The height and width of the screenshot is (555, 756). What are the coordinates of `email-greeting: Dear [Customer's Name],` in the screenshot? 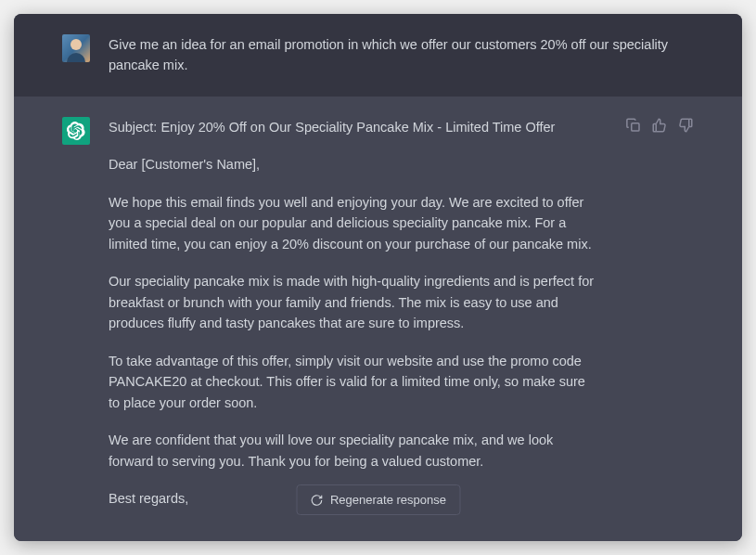 It's located at (352, 164).